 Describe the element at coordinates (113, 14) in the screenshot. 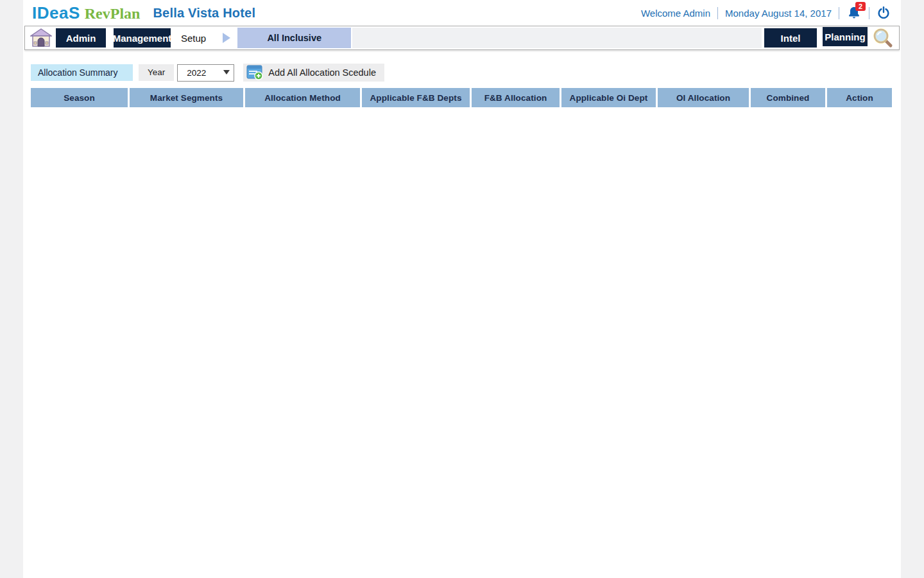

I see `logo-revplan: RevPlan` at that location.